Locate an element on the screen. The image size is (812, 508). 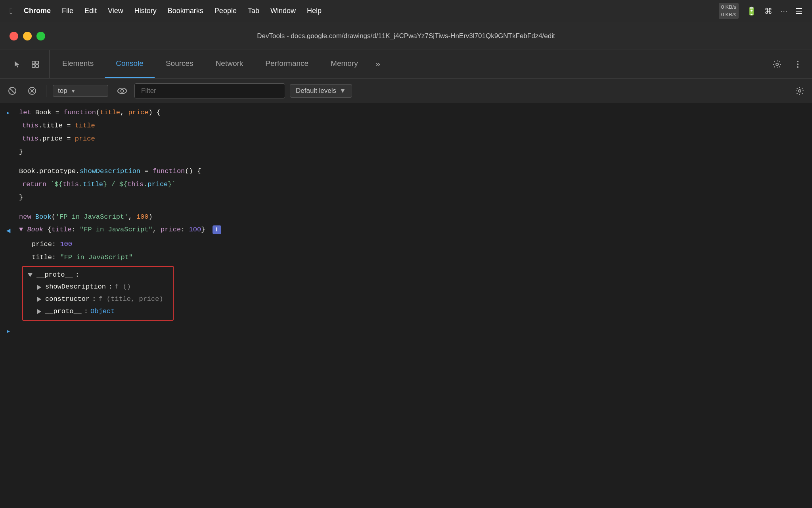
show-desc-expand-icon is located at coordinates (39, 287).